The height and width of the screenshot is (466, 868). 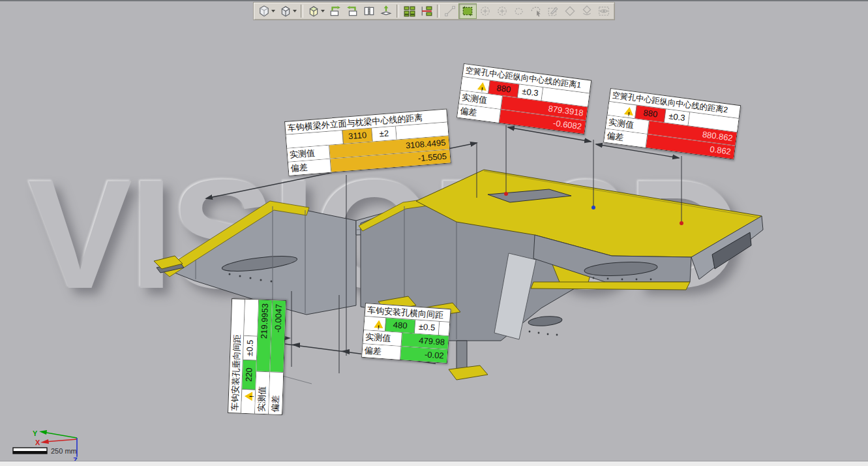 What do you see at coordinates (335, 11) in the screenshot?
I see `rotate-left-icon` at bounding box center [335, 11].